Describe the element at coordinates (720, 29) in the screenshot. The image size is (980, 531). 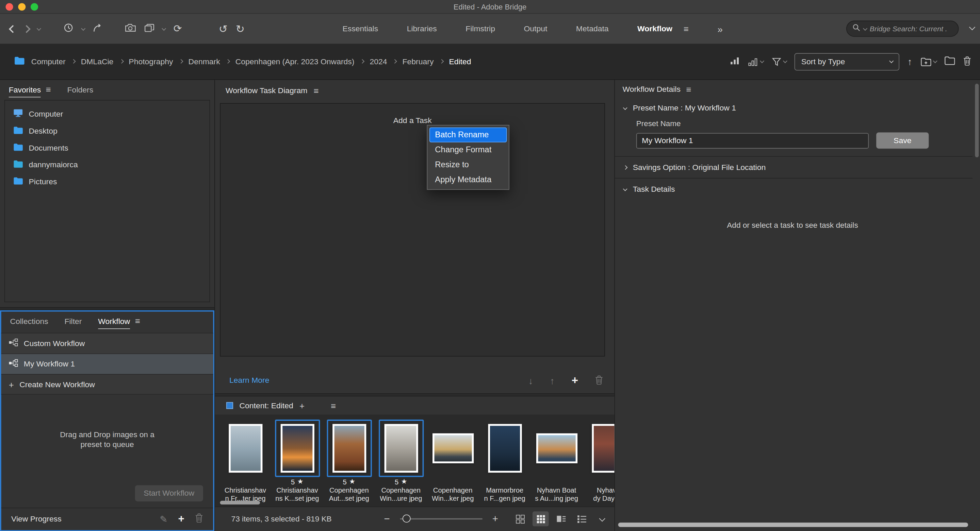
I see `more-workspaces-icon: »` at that location.